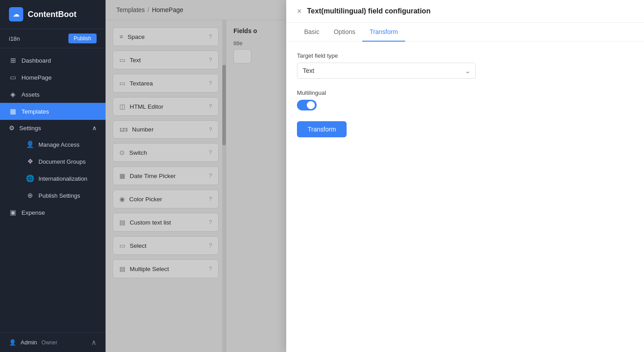 The width and height of the screenshot is (644, 352). Describe the element at coordinates (465, 129) in the screenshot. I see `transform-button-group: Transform` at that location.